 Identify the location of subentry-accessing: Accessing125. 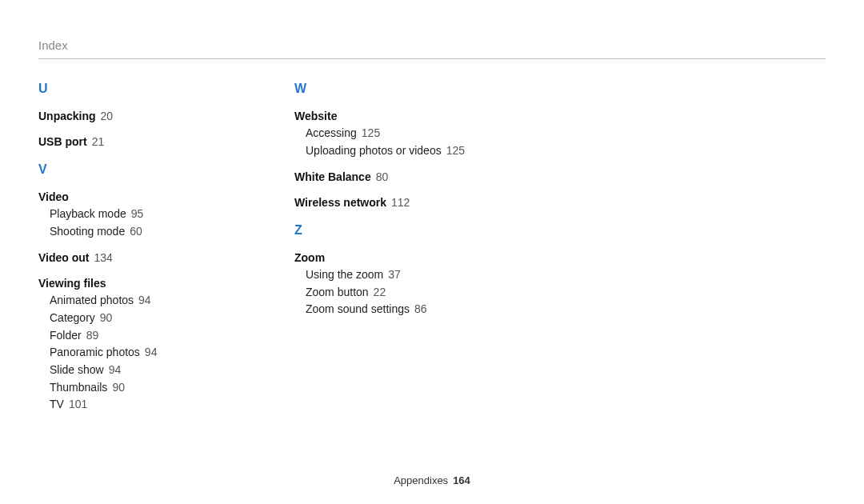
(382, 134).